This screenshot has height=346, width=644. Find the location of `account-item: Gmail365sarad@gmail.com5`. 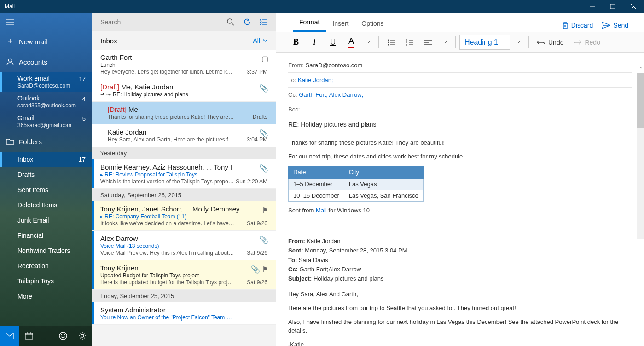

account-item: Gmail365sarad@gmail.com5 is located at coordinates (46, 122).